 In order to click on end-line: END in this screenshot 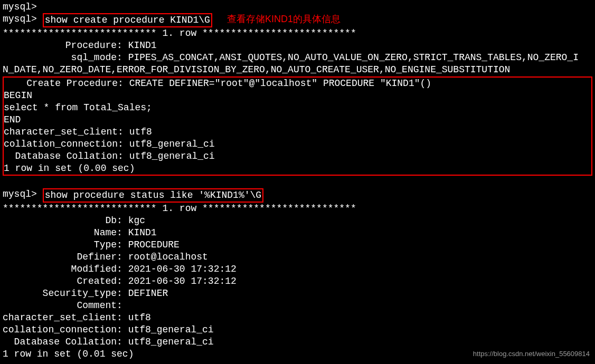, I will do `click(298, 120)`.